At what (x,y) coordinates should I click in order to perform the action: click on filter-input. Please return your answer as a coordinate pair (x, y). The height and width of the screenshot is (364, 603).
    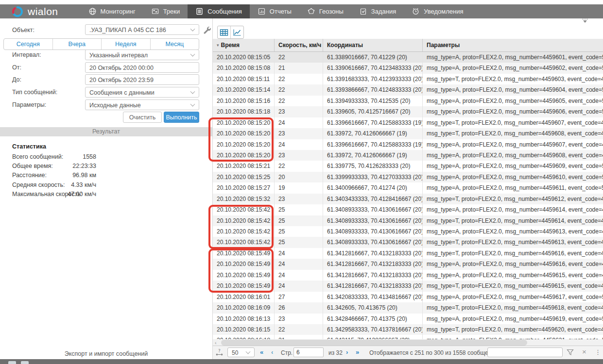
    Looking at the image, I should click on (525, 352).